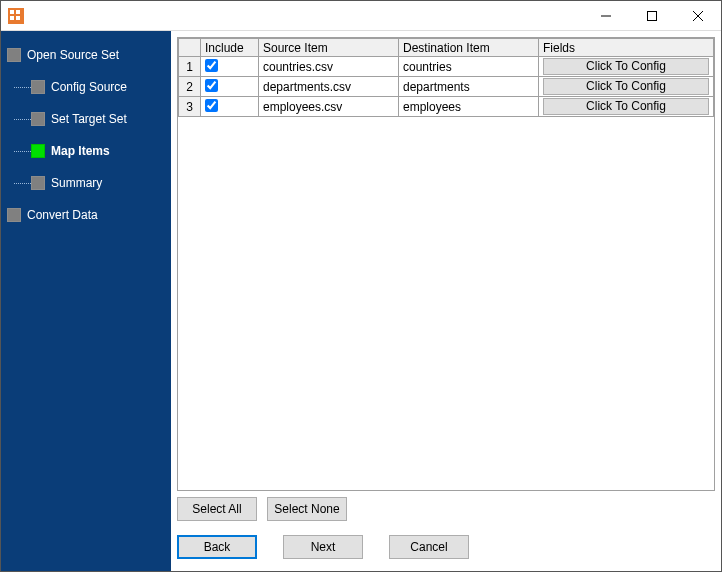  What do you see at coordinates (190, 87) in the screenshot?
I see `row-number: 2` at bounding box center [190, 87].